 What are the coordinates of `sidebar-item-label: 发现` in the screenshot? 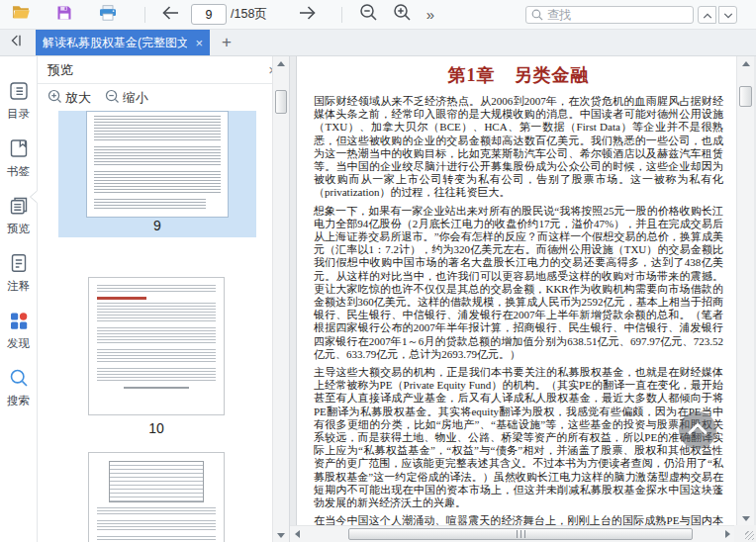 It's located at (18, 344).